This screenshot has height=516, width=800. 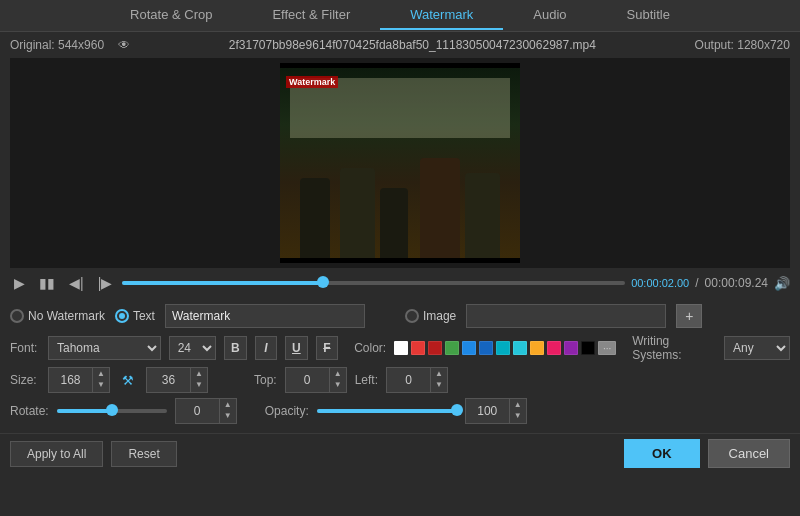 What do you see at coordinates (128, 380) in the screenshot?
I see `link-icon: ⚒` at bounding box center [128, 380].